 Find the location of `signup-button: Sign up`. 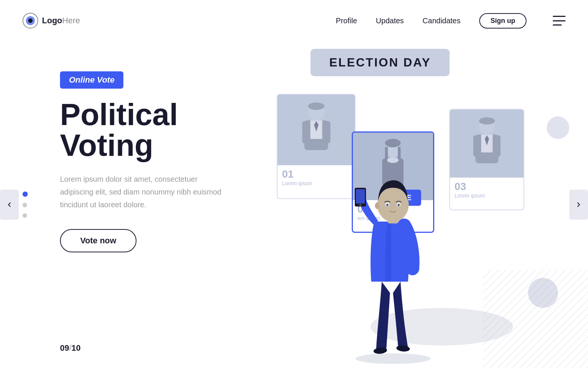

signup-button: Sign up is located at coordinates (503, 21).